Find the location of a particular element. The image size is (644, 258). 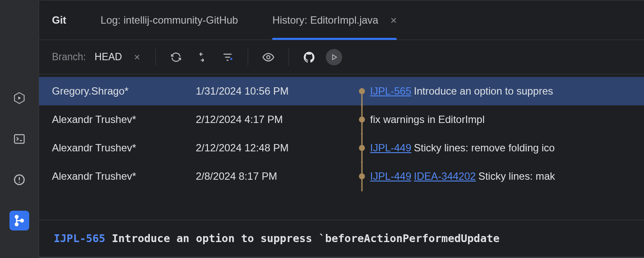

commit-date: 2/12/2024 12:48 PM is located at coordinates (277, 148).